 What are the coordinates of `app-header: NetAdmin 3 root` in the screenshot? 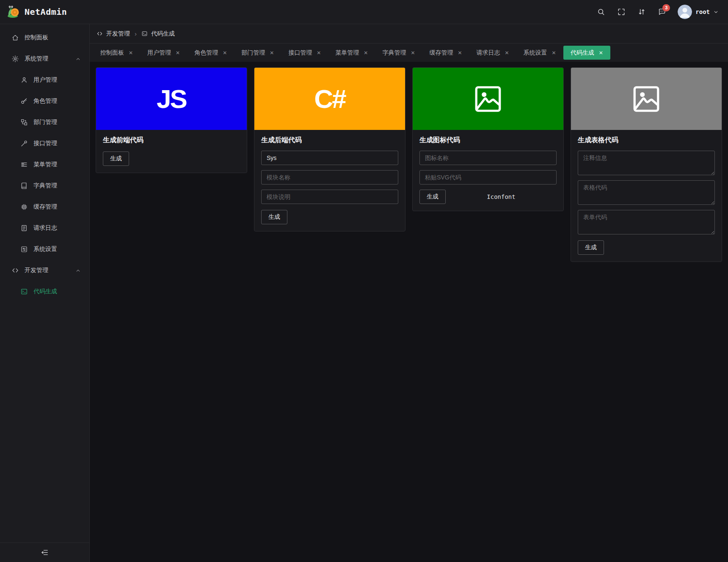 It's located at (364, 12).